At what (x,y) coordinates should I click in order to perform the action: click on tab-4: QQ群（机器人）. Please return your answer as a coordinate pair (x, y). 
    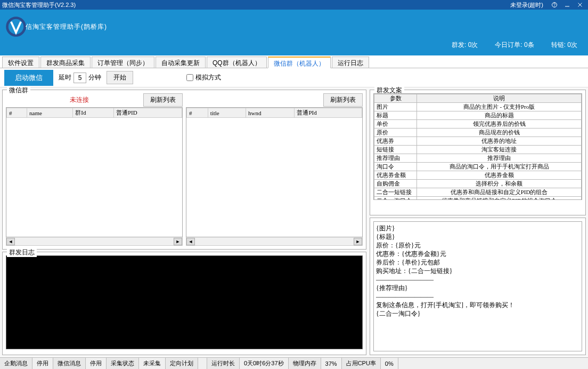
    Looking at the image, I should click on (236, 62).